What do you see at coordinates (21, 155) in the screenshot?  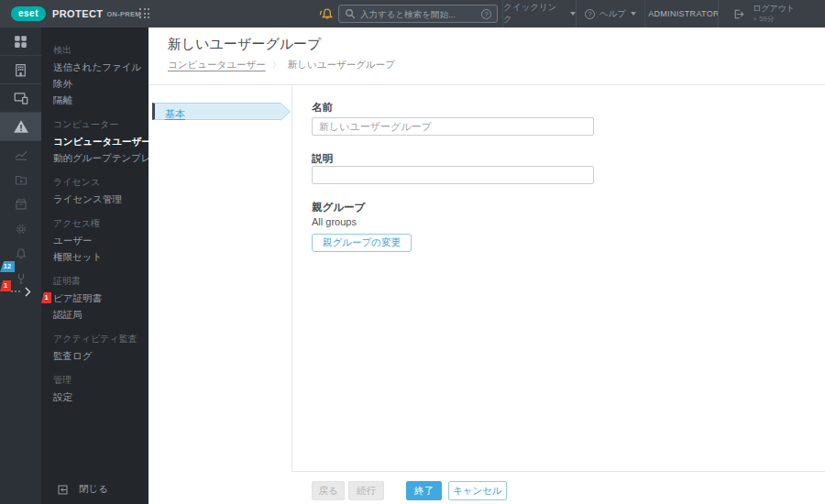 I see `reports-icon` at bounding box center [21, 155].